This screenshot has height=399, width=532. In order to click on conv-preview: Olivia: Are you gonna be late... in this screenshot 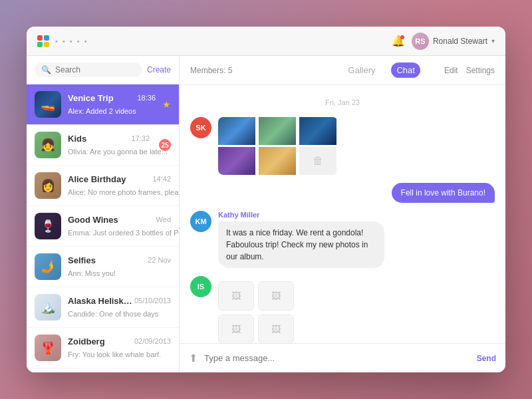, I will do `click(118, 152)`.